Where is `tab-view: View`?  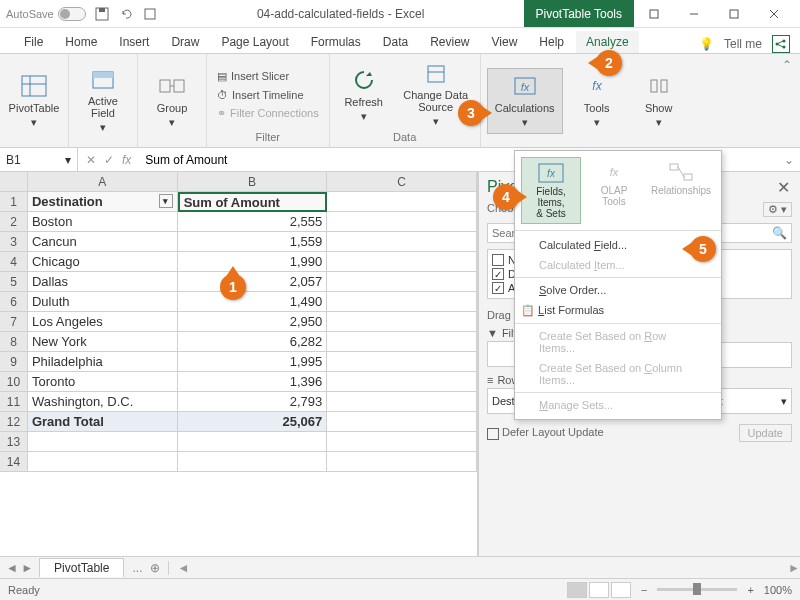 tab-view: View is located at coordinates (505, 42).